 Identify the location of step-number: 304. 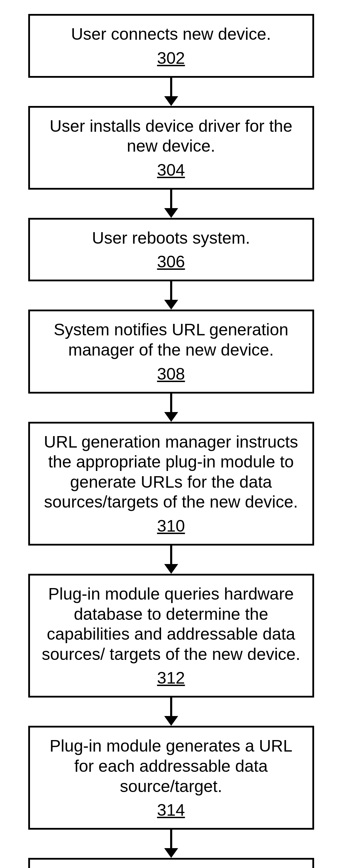
(171, 170).